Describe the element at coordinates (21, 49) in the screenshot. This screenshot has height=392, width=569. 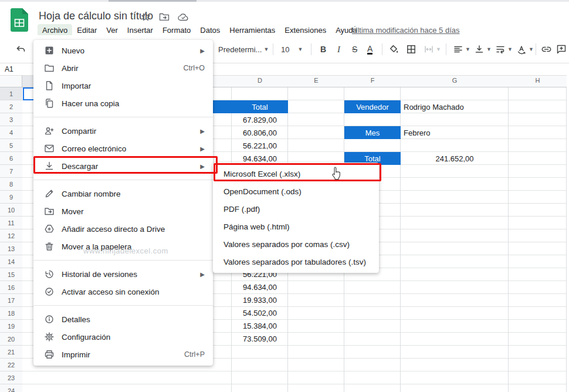
I see `undo-icon` at that location.